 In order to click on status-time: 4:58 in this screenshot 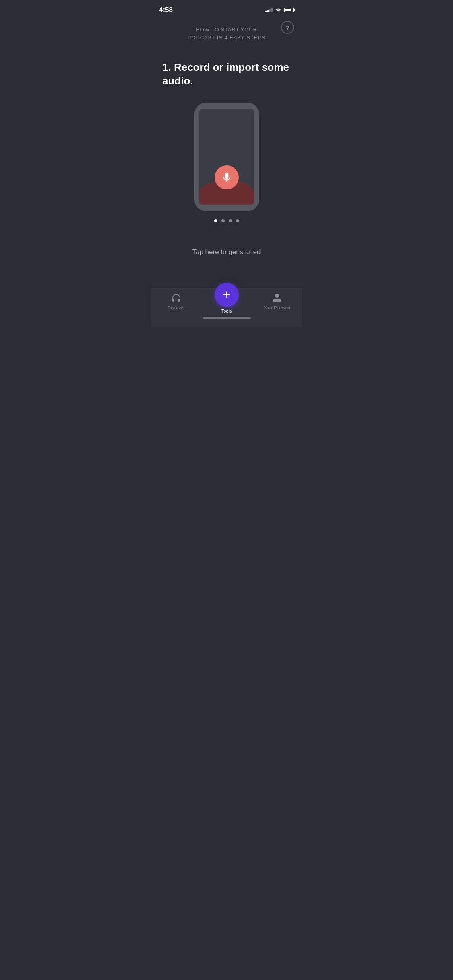, I will do `click(166, 10)`.